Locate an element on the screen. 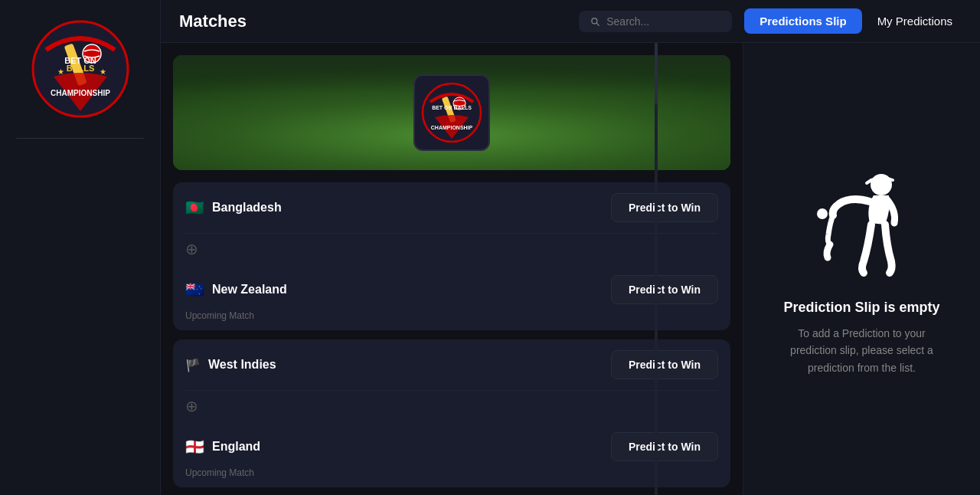 The width and height of the screenshot is (980, 495). match-row: 🇧🇩 Bangladesh Predict to Win is located at coordinates (452, 208).